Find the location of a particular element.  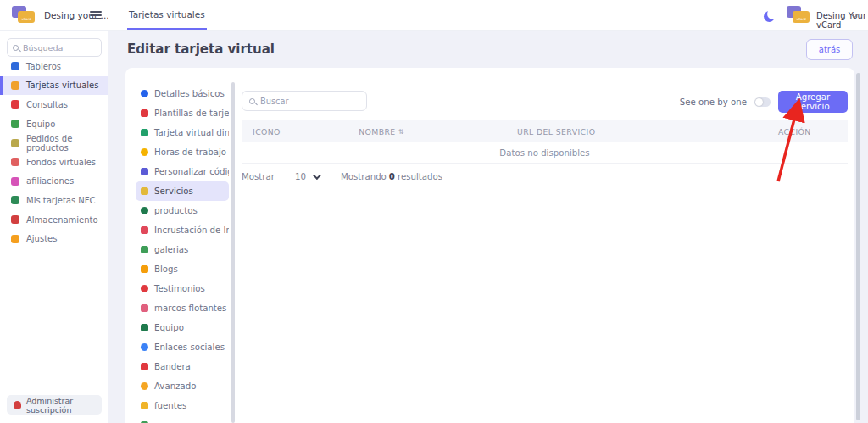

menu-item-marcos-flotantes: marcos flotantes is located at coordinates (182, 309).